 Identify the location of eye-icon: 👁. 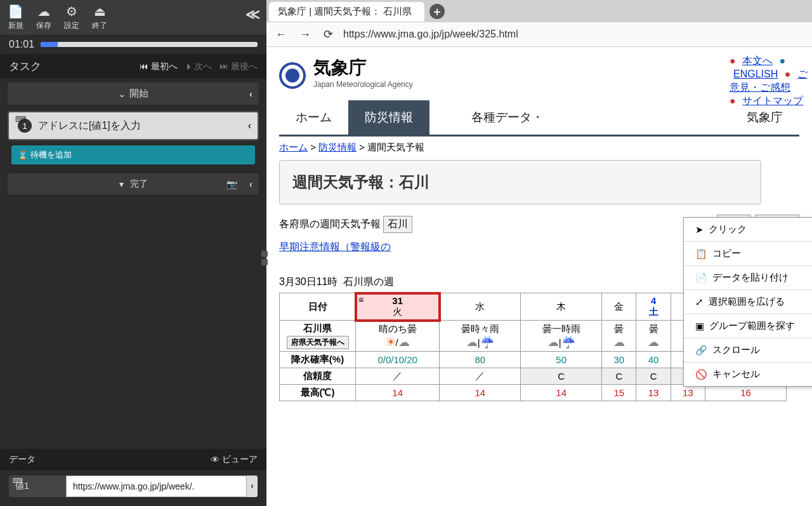
(215, 460).